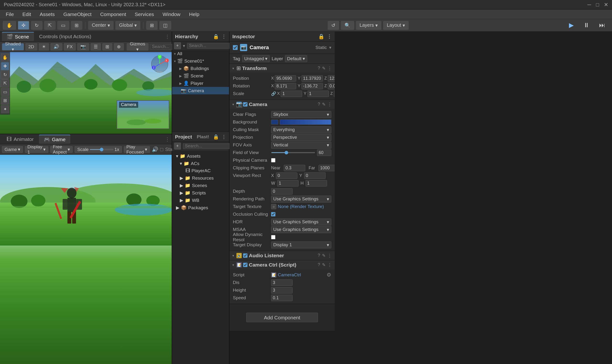  I want to click on tab-scene: 🎬 Scene, so click(18, 36).